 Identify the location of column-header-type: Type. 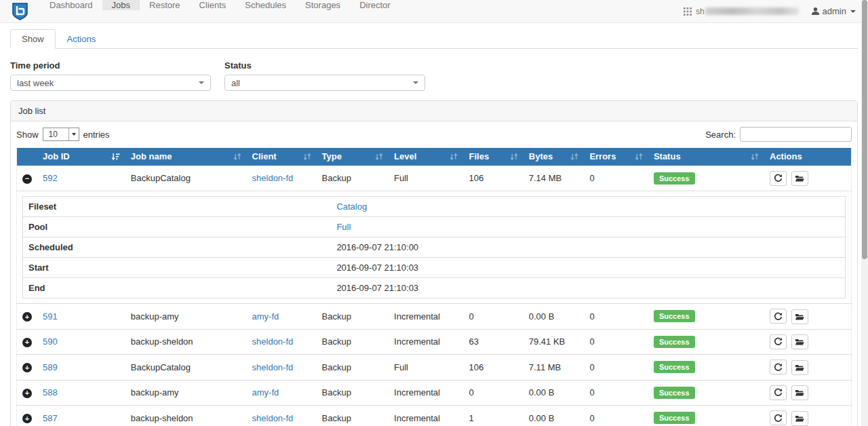
(353, 157).